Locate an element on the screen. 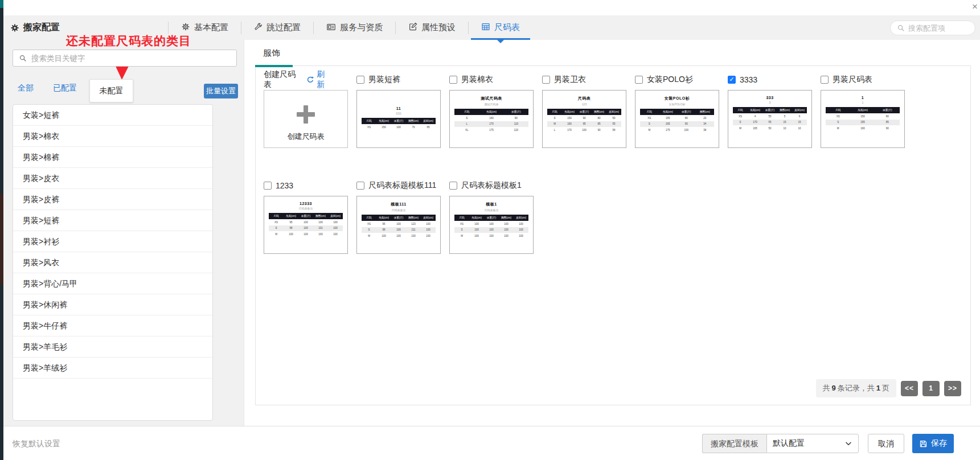  gear-icon is located at coordinates (15, 28).